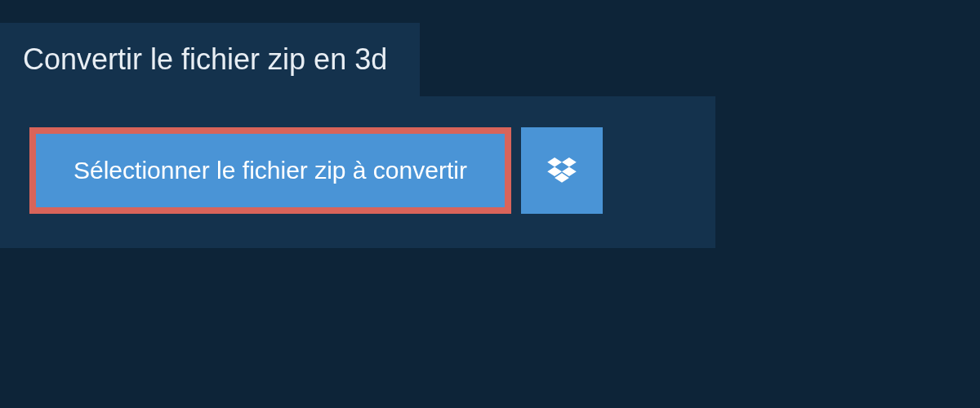 The image size is (980, 408). I want to click on dropbox-button, so click(562, 171).